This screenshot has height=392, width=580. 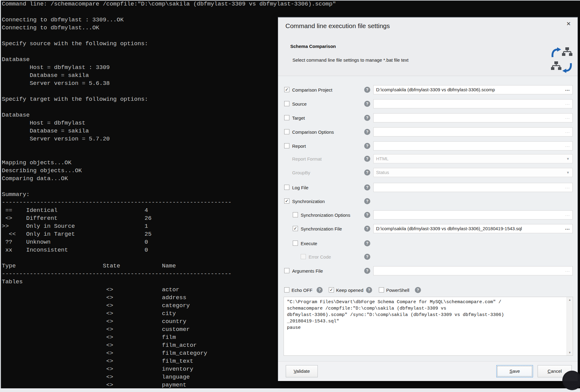 What do you see at coordinates (299, 146) in the screenshot?
I see `report-label: Report` at bounding box center [299, 146].